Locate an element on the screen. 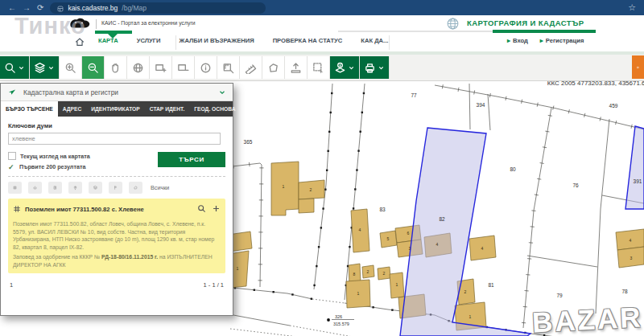  result-filter-row: Всички is located at coordinates (117, 185).